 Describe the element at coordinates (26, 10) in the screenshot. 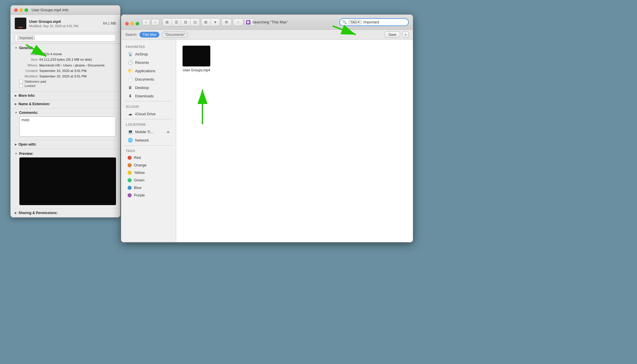

I see `maximize-button` at that location.